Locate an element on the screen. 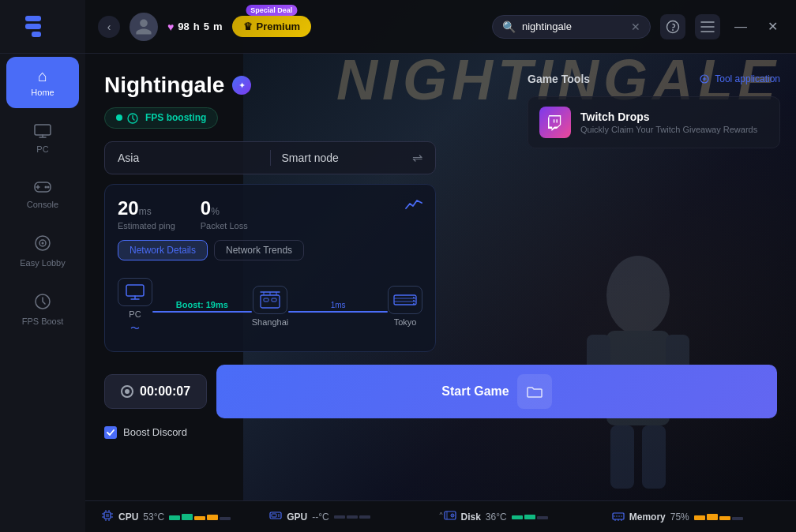 The width and height of the screenshot is (796, 532). sidebar-item-home: ⌂ Home is located at coordinates (43, 82).